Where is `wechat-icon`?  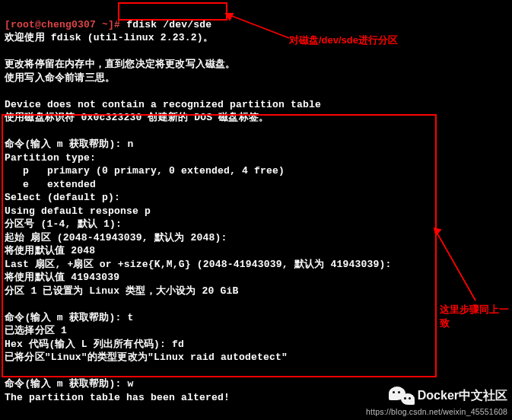
wechat-icon is located at coordinates (402, 396).